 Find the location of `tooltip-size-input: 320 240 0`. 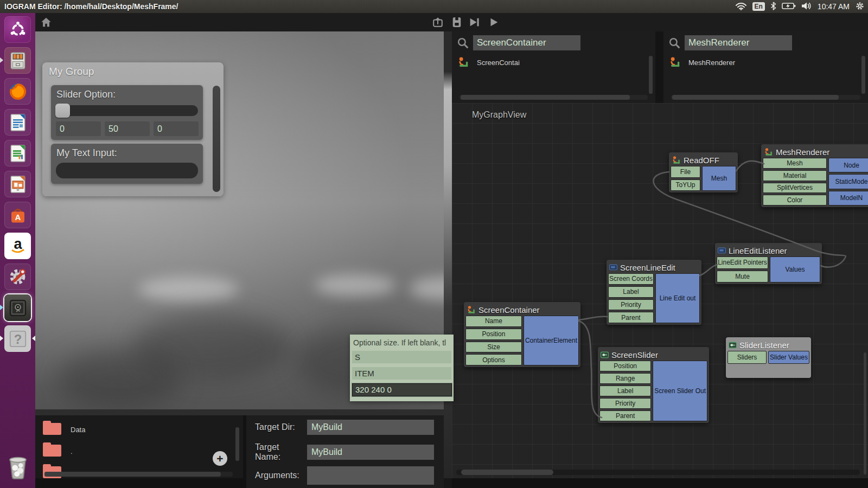

tooltip-size-input: 320 240 0 is located at coordinates (402, 390).